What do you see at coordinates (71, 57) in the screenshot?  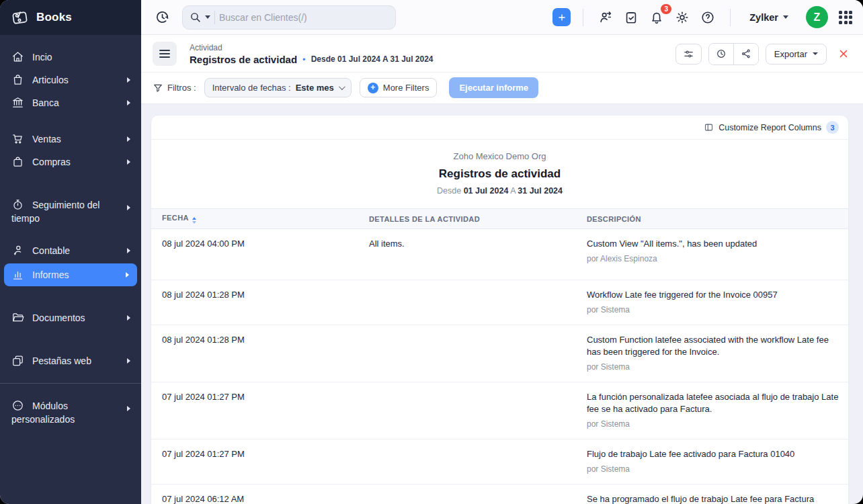 I see `sidebar-item-inicio: Incio` at bounding box center [71, 57].